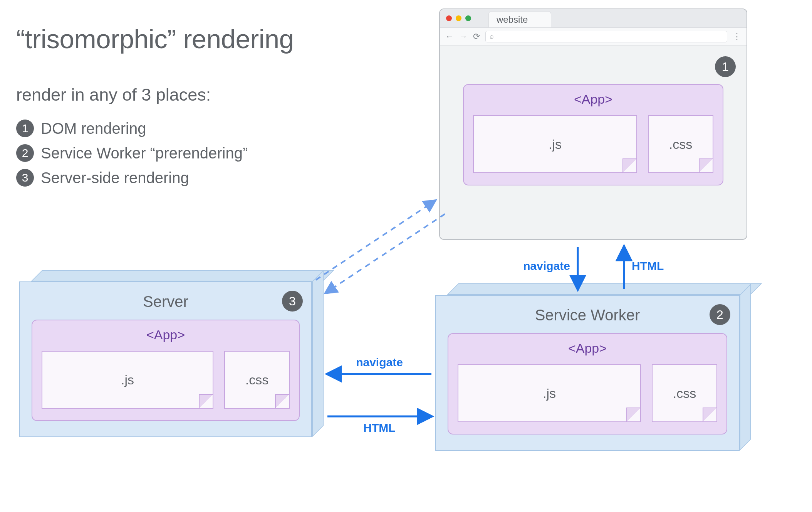 The image size is (812, 512). What do you see at coordinates (463, 37) in the screenshot?
I see `forward-icon: →` at bounding box center [463, 37].